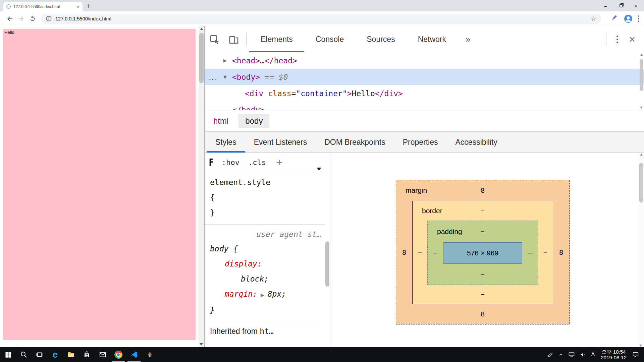  I want to click on breadcrumb-body: body, so click(254, 121).